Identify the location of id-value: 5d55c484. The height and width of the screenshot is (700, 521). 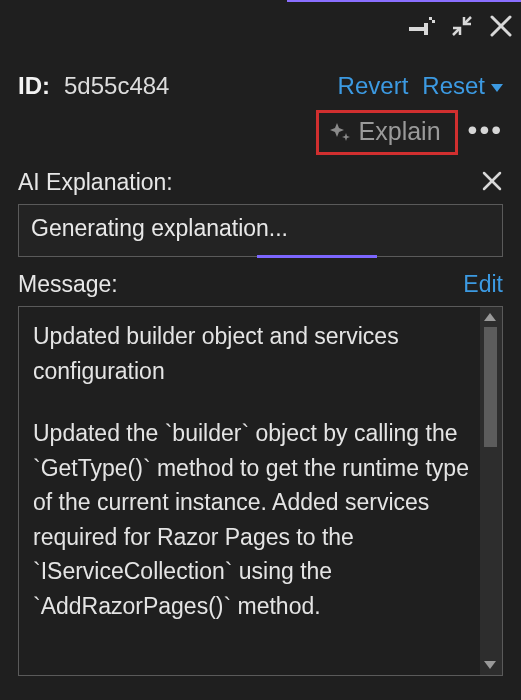
(116, 86).